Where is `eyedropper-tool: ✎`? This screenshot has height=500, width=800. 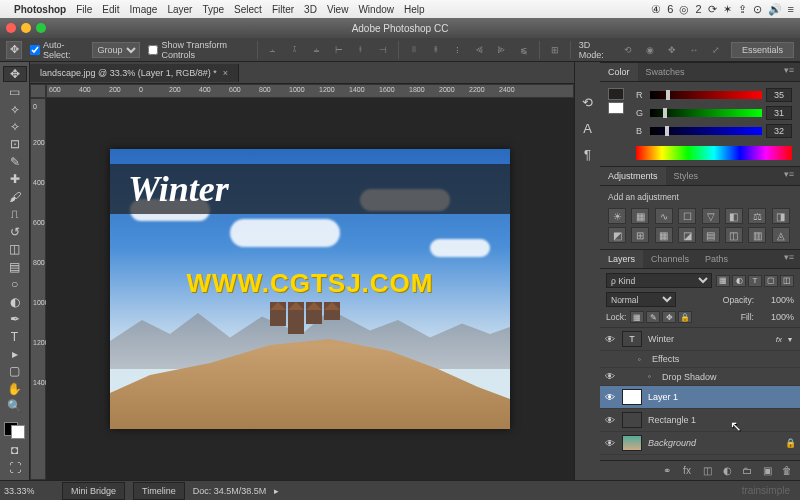
eyedropper-tool: ✎ is located at coordinates (15, 161).